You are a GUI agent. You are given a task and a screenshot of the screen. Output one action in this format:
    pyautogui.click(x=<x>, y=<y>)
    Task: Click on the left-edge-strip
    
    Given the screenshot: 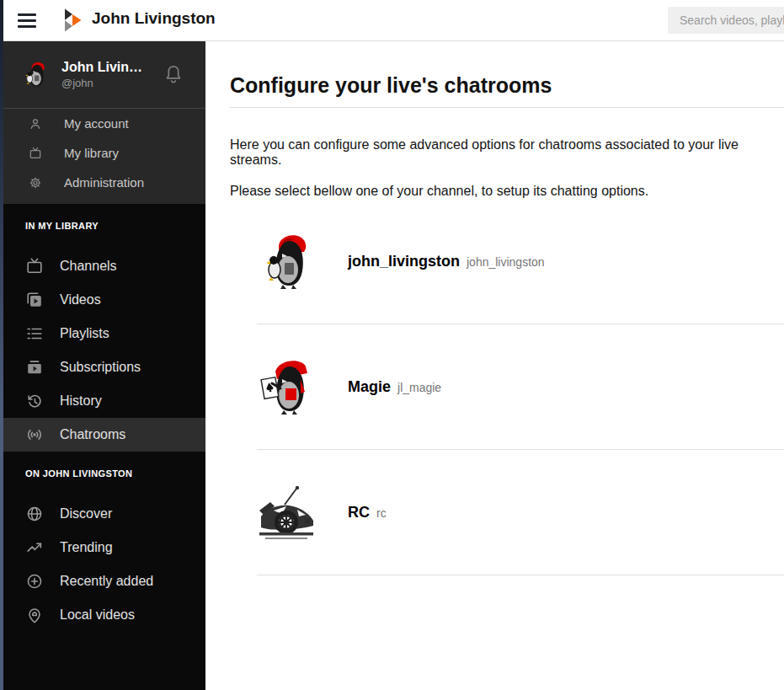 What is the action you would take?
    pyautogui.click(x=2, y=345)
    